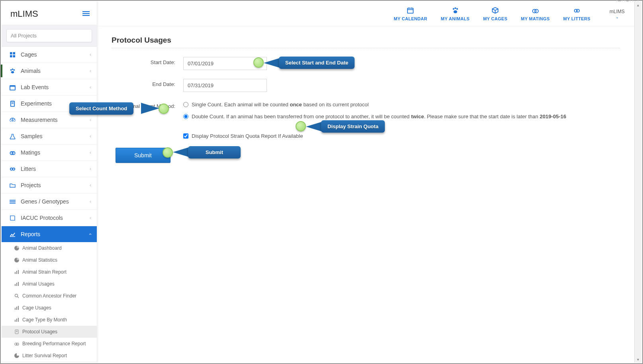  What do you see at coordinates (49, 234) in the screenshot?
I see `sidebar-item-reports: Reports›` at bounding box center [49, 234].